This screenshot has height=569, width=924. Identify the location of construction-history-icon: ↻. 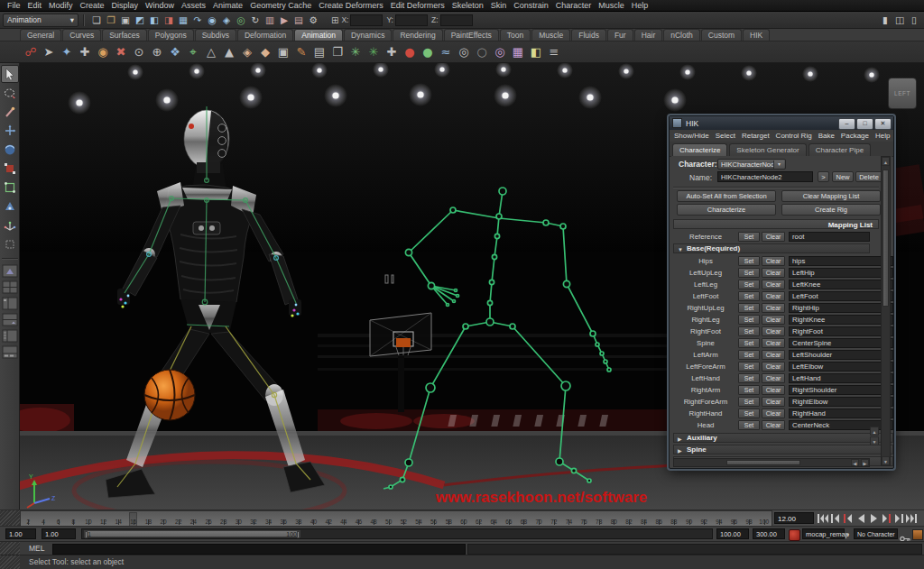
(255, 20).